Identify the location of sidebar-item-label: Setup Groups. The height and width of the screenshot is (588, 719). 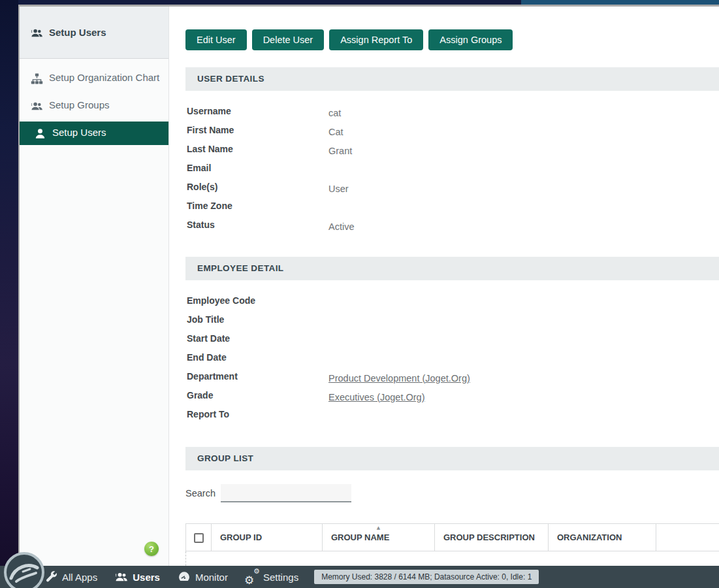
(80, 105).